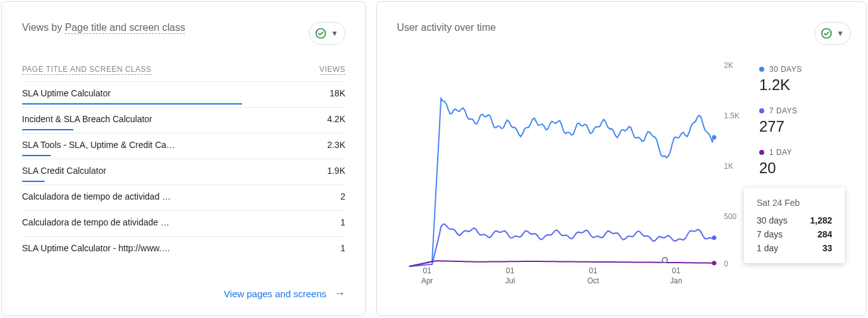 The image size is (868, 318). What do you see at coordinates (447, 28) in the screenshot?
I see `card-title: User activity over time` at bounding box center [447, 28].